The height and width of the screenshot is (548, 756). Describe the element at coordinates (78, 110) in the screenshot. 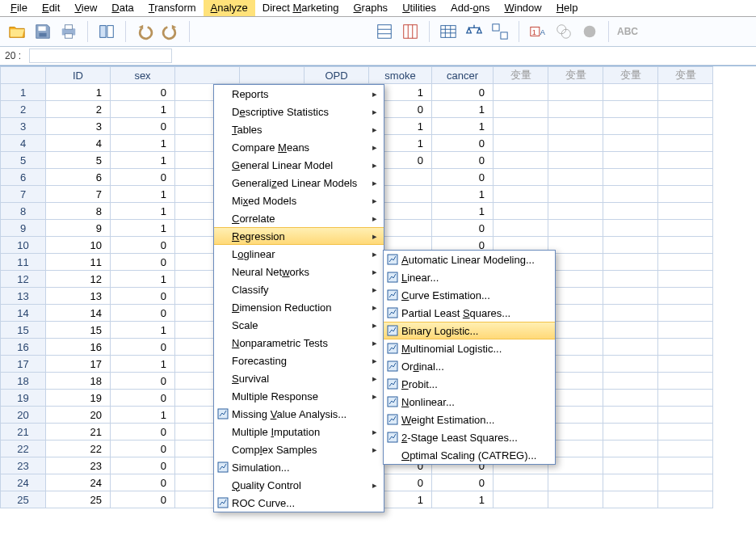

I see `cell-id: 2` at that location.